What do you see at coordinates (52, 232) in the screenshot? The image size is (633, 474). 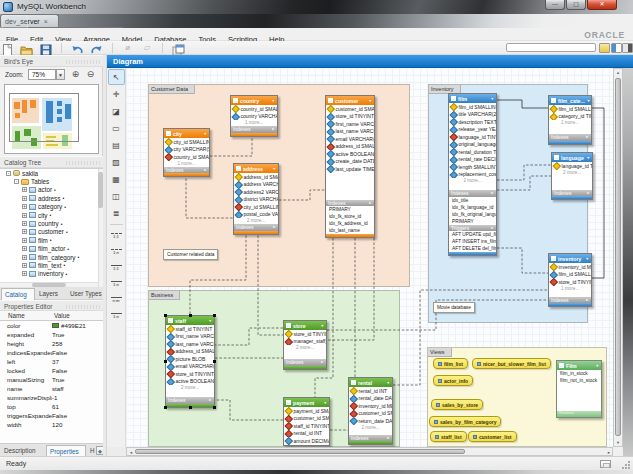 I see `tree-item-customer: +customer•` at bounding box center [52, 232].